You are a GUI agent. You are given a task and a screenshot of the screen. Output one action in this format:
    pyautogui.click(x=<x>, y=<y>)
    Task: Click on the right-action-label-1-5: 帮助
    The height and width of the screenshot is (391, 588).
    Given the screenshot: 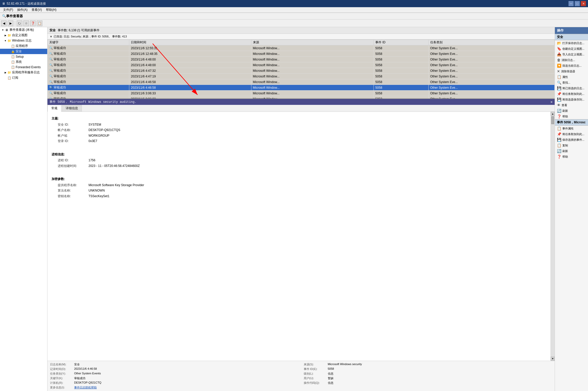 What is the action you would take?
    pyautogui.click(x=565, y=157)
    